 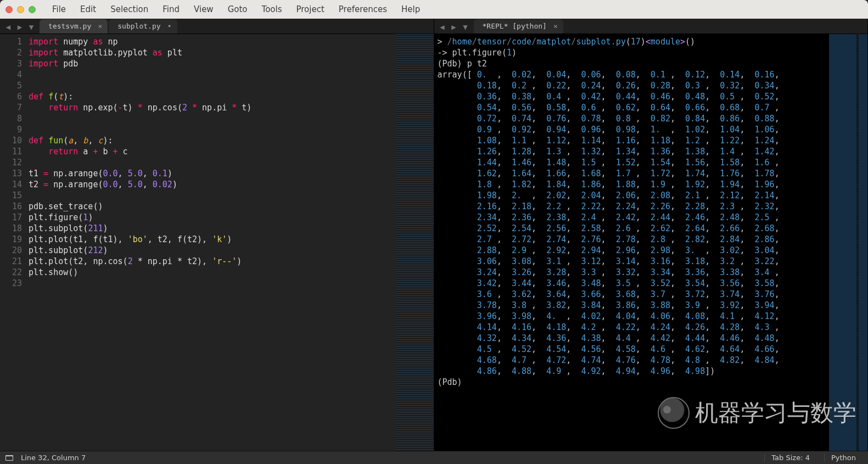 What do you see at coordinates (651, 26) in the screenshot?
I see `right-pane-tabs: ◀ ▶ ▼ *REPL* [python] ×` at bounding box center [651, 26].